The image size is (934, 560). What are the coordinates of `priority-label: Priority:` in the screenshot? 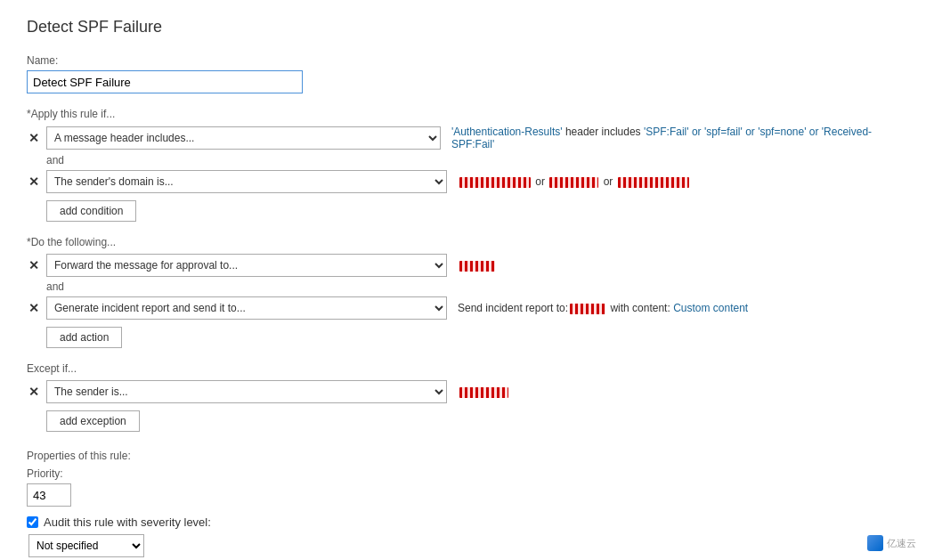 It's located at (467, 474).